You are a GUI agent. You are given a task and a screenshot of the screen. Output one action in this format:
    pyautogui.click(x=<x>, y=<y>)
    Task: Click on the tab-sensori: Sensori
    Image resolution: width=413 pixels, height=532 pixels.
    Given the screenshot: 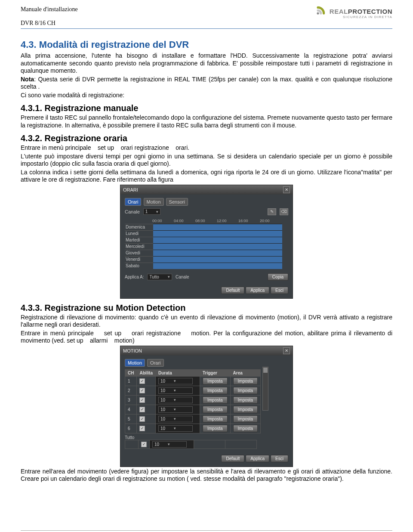 What is the action you would take?
    pyautogui.click(x=177, y=202)
    